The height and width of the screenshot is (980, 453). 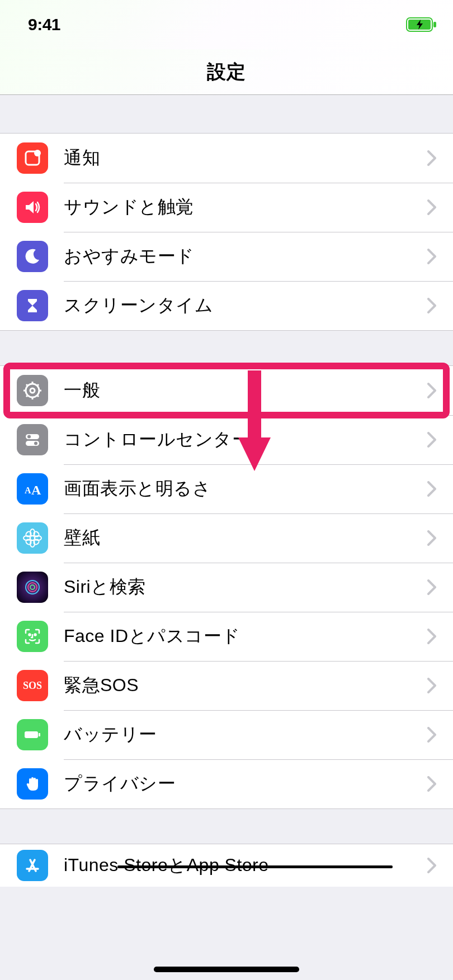 What do you see at coordinates (246, 207) in the screenshot?
I see `row-label: サウンドと触覚` at bounding box center [246, 207].